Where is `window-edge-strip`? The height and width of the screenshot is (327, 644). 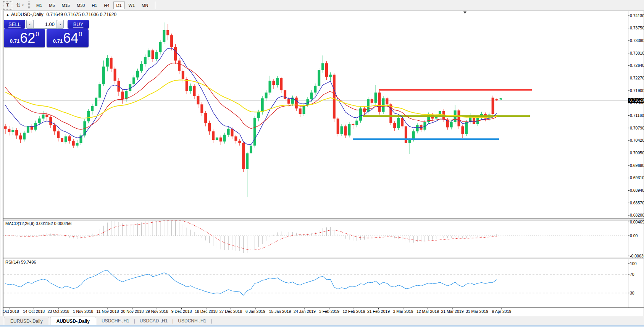
window-edge-strip is located at coordinates (322, 326).